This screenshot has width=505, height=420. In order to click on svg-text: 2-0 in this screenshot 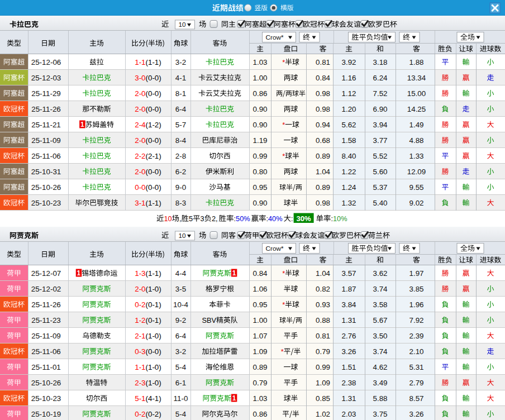, I will do `click(140, 94)`.